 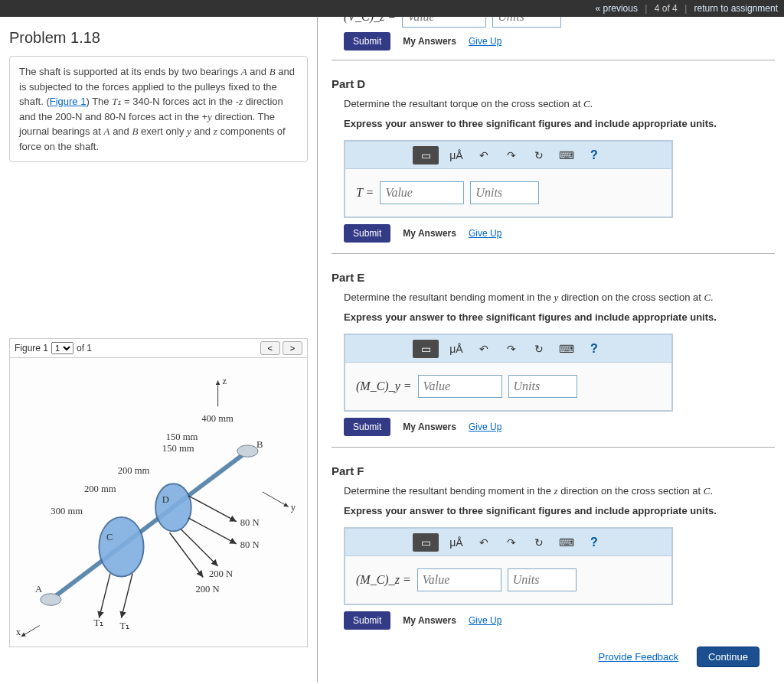 What do you see at coordinates (292, 348) in the screenshot?
I see `figure-next-button: >` at bounding box center [292, 348].